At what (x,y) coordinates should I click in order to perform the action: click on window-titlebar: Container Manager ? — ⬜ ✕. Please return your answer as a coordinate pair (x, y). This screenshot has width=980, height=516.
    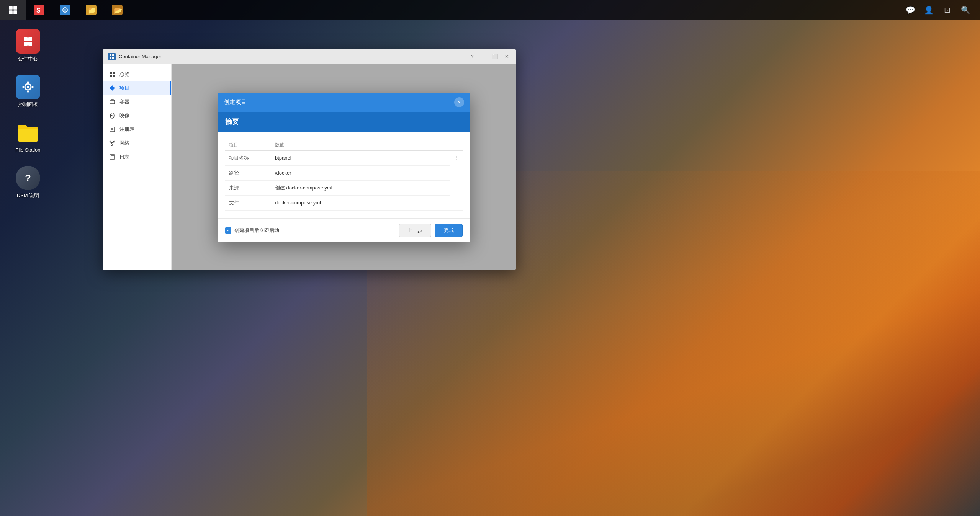
    Looking at the image, I should click on (309, 57).